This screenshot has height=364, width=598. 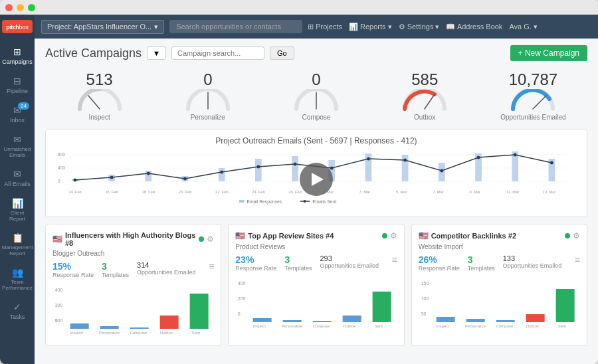 I want to click on svg-text: Sent, so click(x=562, y=326).